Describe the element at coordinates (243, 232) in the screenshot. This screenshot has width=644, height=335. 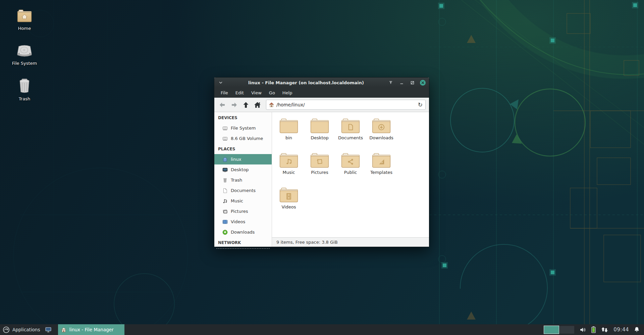
I see `sidebar-item-label: Downloads` at that location.